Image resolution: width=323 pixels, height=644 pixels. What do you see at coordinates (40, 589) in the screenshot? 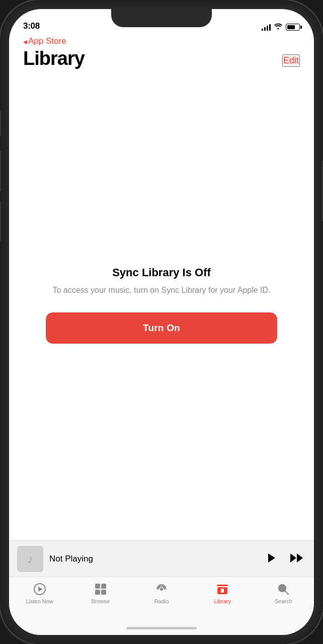
I see `listen-now-icon` at bounding box center [40, 589].